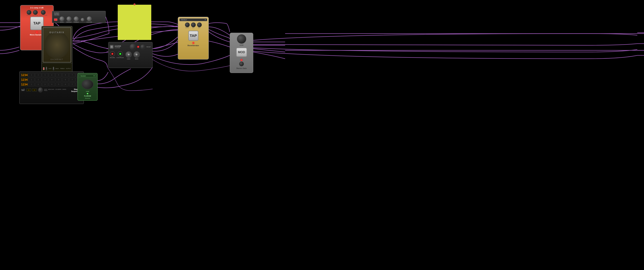 The image size is (644, 270). Describe the element at coordinates (44, 69) in the screenshot. I see `cabinet-power-button` at that location.